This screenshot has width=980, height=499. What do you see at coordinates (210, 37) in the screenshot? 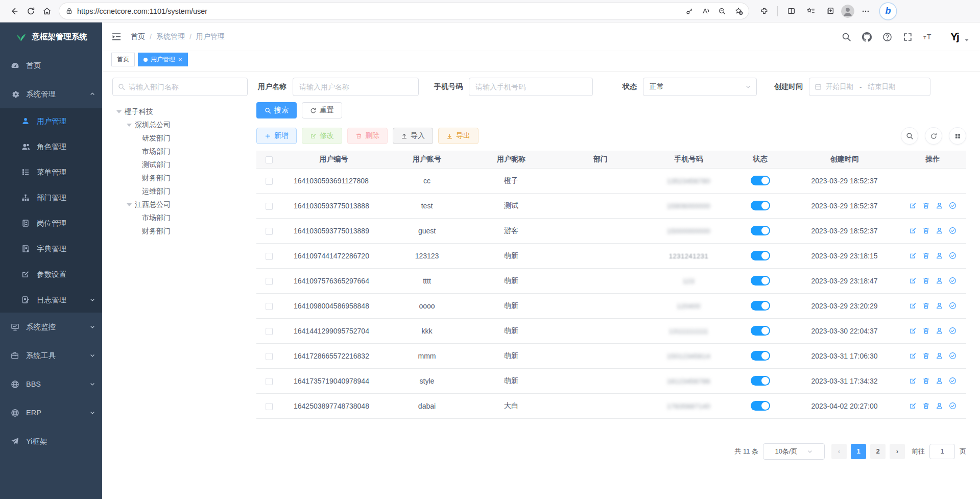
I see `breadcrumb-item-用户管理: 用户管理` at bounding box center [210, 37].